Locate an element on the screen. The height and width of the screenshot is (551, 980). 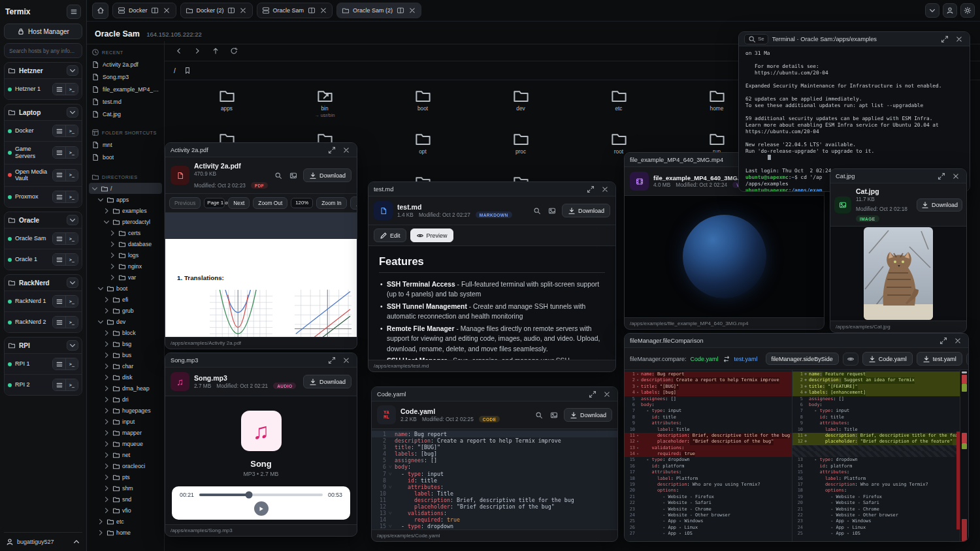
tab-docker: Docker is located at coordinates (144, 10).